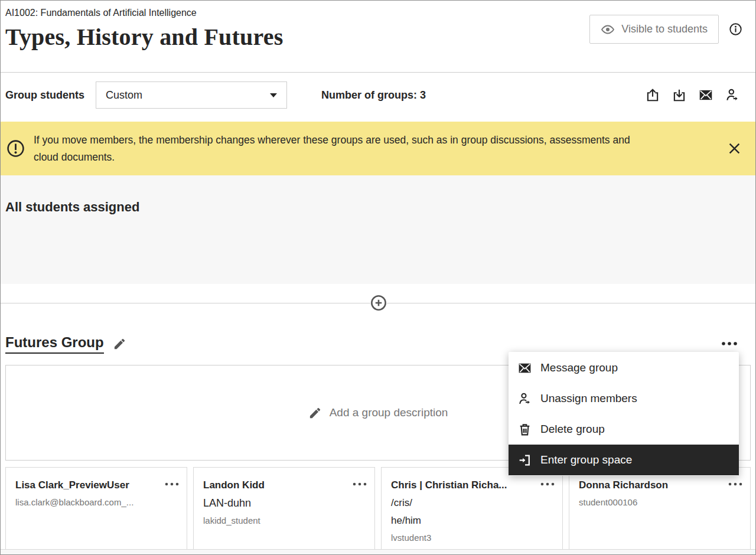 The image size is (756, 555). I want to click on menu-item-label: Unassign members, so click(589, 399).